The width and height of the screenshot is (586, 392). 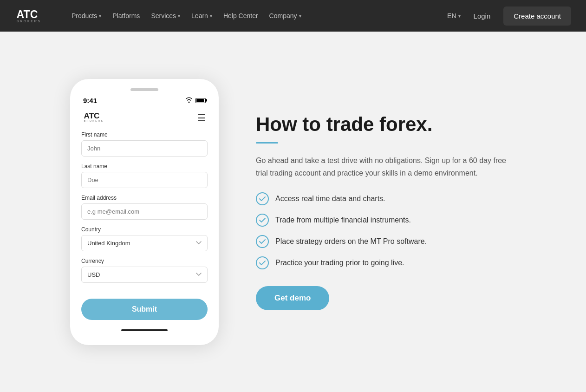 What do you see at coordinates (537, 16) in the screenshot?
I see `create-account-button: Create account` at bounding box center [537, 16].